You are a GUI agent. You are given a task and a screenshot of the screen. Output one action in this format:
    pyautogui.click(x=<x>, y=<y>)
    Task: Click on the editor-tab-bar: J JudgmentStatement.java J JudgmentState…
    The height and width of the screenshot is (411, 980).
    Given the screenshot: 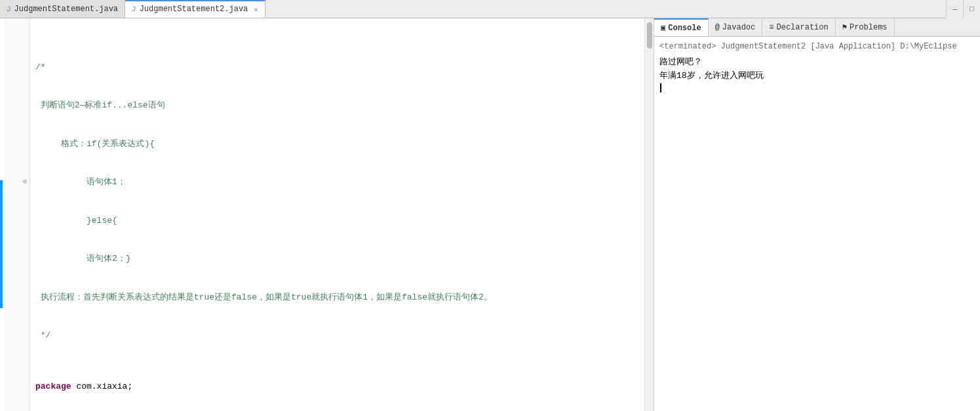 What is the action you would take?
    pyautogui.click(x=490, y=9)
    